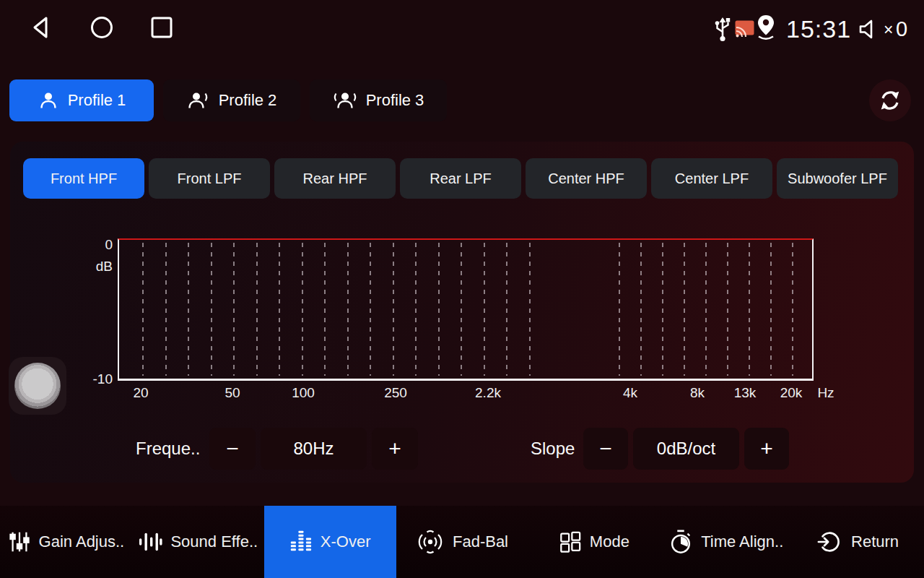  Describe the element at coordinates (586, 179) in the screenshot. I see `tab-label: Center HPF` at that location.